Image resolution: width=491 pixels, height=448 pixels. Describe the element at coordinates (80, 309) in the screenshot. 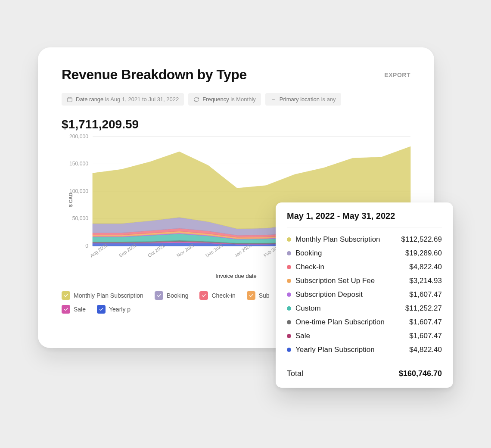

I see `legend-label: Sale` at that location.